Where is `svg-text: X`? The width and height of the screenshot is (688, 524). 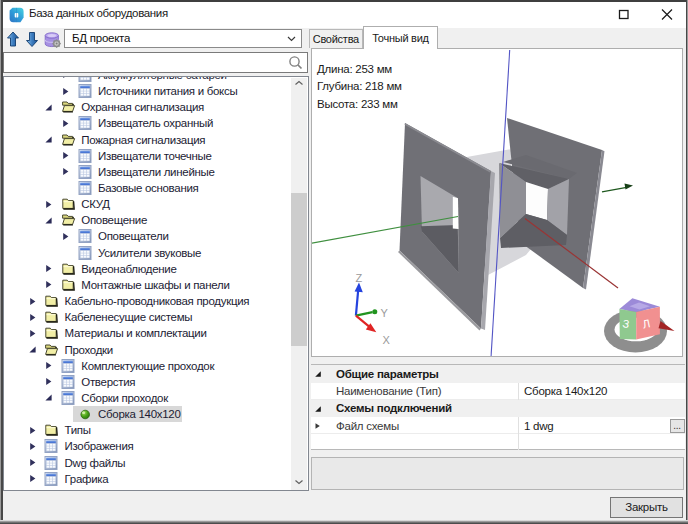
svg-text: X is located at coordinates (387, 340).